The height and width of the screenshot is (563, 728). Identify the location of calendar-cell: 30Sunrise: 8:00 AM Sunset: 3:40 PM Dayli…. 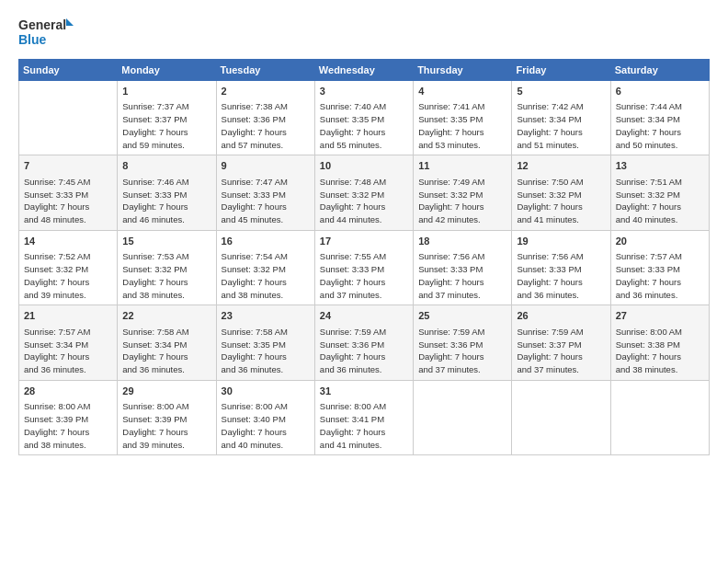
(265, 418).